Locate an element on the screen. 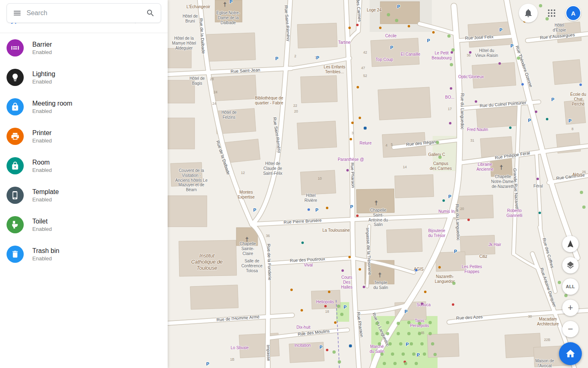 The height and width of the screenshot is (368, 588). street-label: Impasse is located at coordinates (268, 353).